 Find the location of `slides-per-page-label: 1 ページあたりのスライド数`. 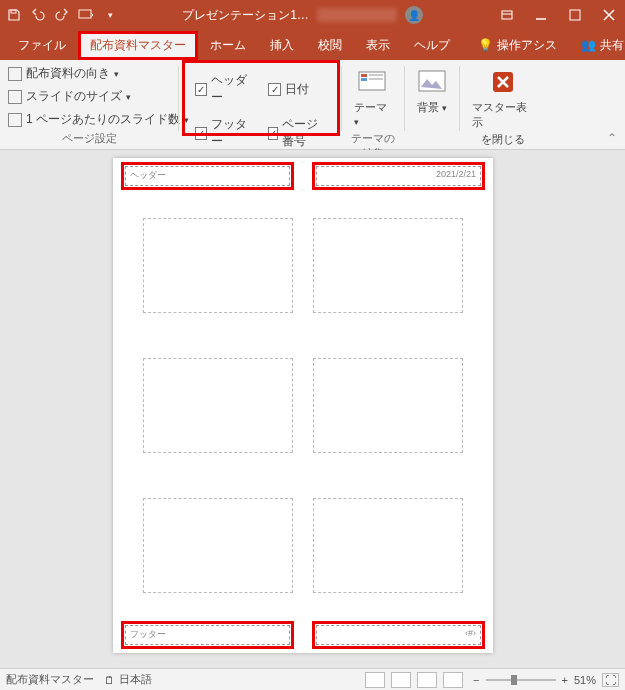

slides-per-page-label: 1 ページあたりのスライド数 is located at coordinates (103, 120).